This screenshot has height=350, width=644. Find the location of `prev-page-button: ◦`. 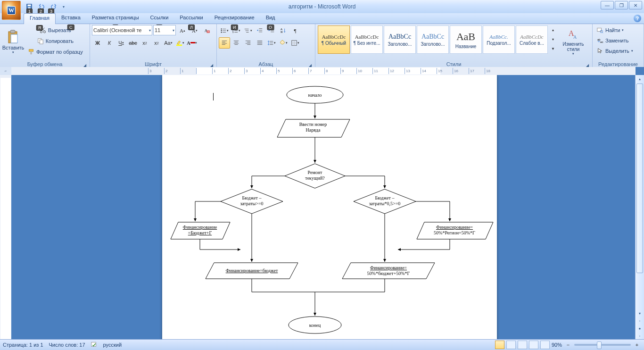

prev-page-button: ◦ is located at coordinates (640, 321).